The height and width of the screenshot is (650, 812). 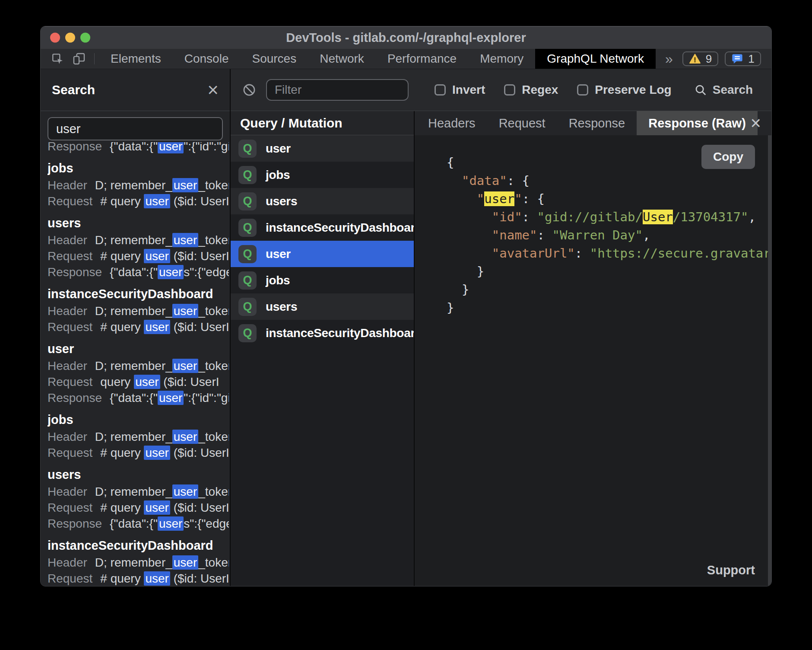 What do you see at coordinates (751, 59) in the screenshot?
I see `issues-count: 1` at bounding box center [751, 59].